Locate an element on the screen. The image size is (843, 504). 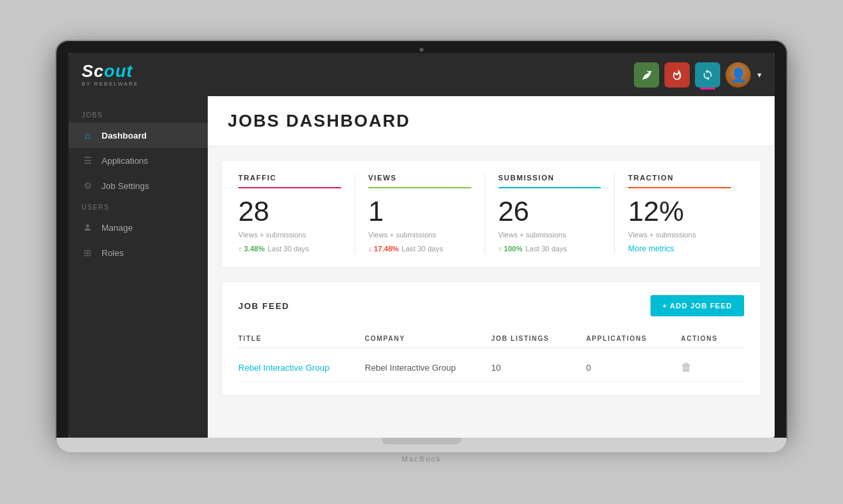
user-menu-chevron: ▾ is located at coordinates (759, 75).